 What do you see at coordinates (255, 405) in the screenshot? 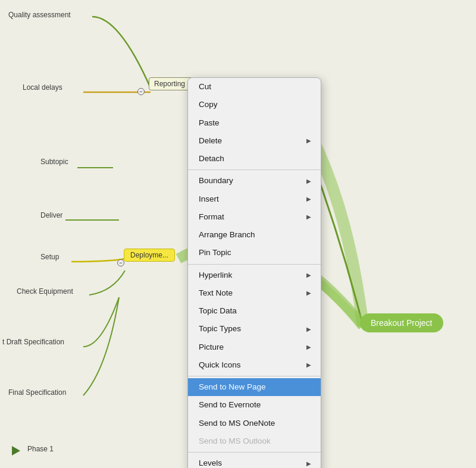
I see `menu-item-sendtoevernote: Send to Evernote` at bounding box center [255, 405].